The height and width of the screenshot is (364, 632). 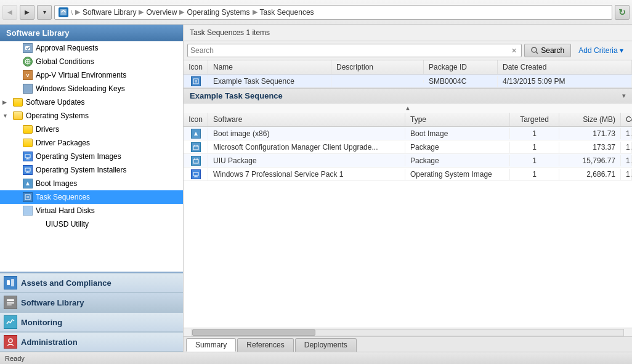 I want to click on sidebar-label-monitoring: Monitoring, so click(x=42, y=323).